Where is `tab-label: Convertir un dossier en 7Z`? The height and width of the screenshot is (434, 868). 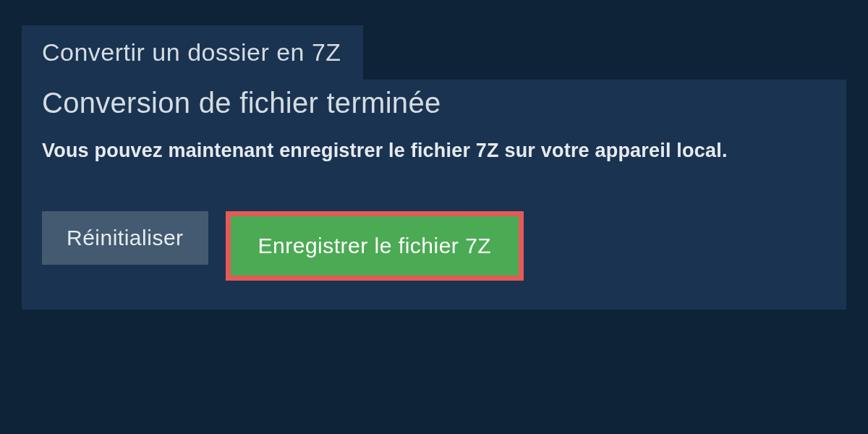
tab-label: Convertir un dossier en 7Z is located at coordinates (192, 52).